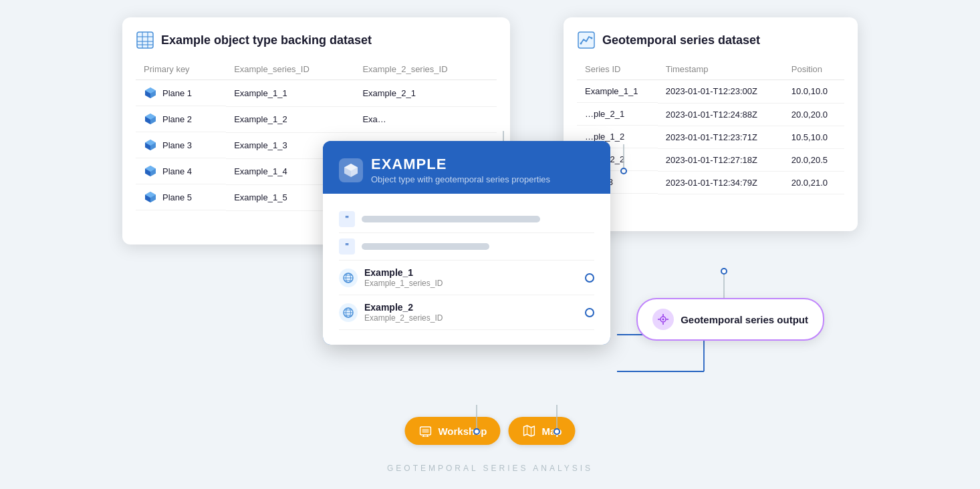 Image resolution: width=980 pixels, height=489 pixels. I want to click on stream-icon, so click(586, 40).